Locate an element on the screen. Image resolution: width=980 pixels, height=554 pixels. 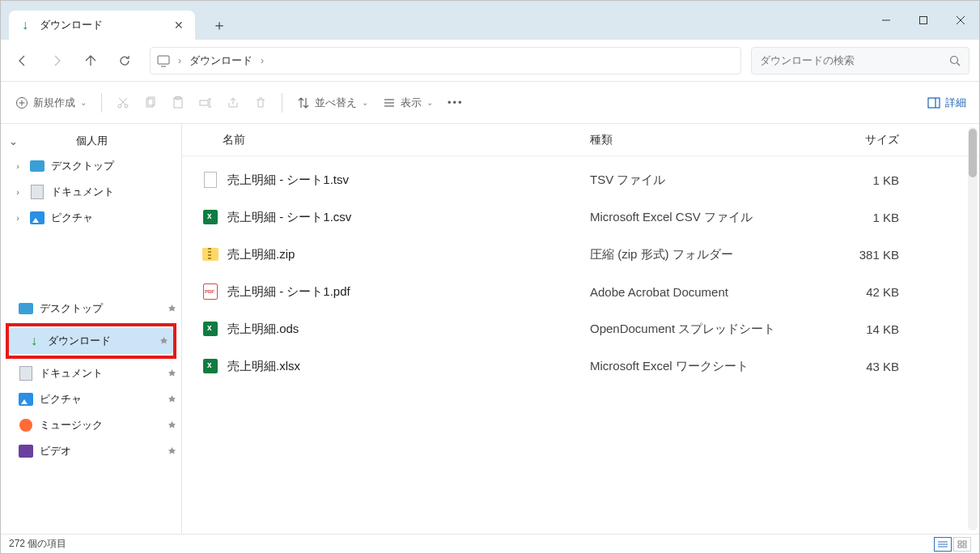
search-box is located at coordinates (860, 61).